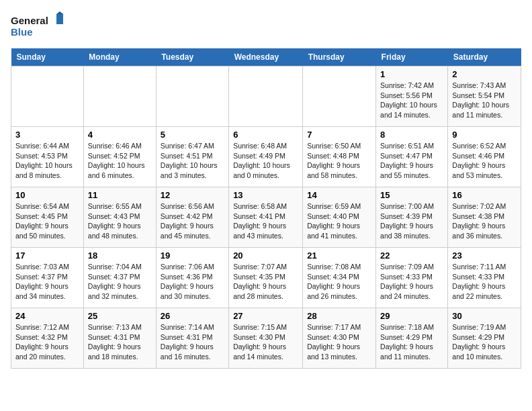 The image size is (532, 411). What do you see at coordinates (47, 316) in the screenshot?
I see `day-number: 24` at bounding box center [47, 316].